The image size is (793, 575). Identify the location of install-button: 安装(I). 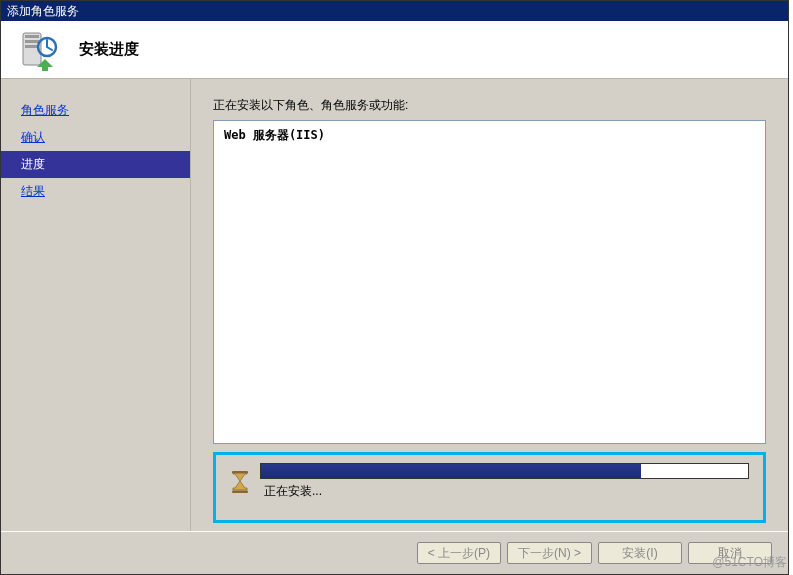
(640, 553).